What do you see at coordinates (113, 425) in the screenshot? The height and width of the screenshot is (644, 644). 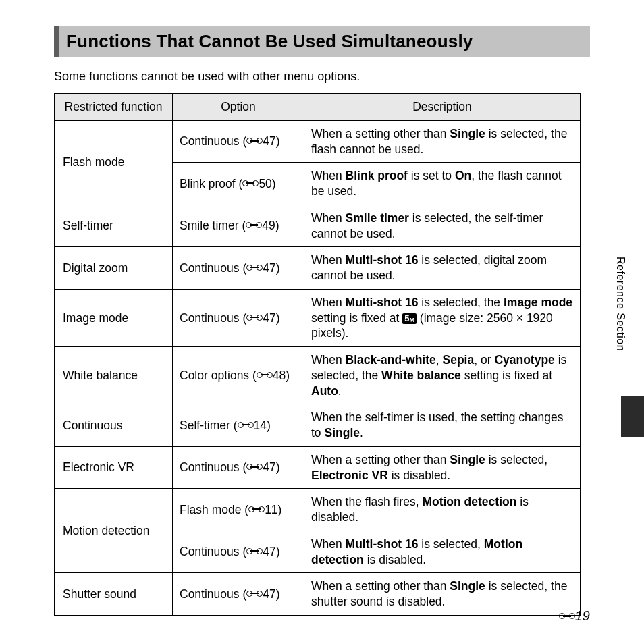 I see `cell-function: Continuous` at bounding box center [113, 425].